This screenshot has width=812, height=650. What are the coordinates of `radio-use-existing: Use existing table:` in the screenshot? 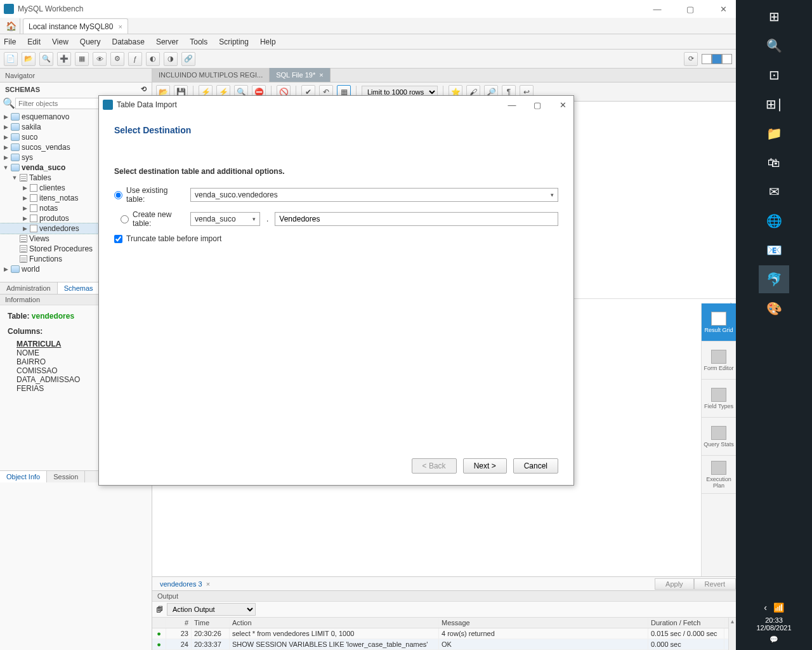 It's located at (149, 195).